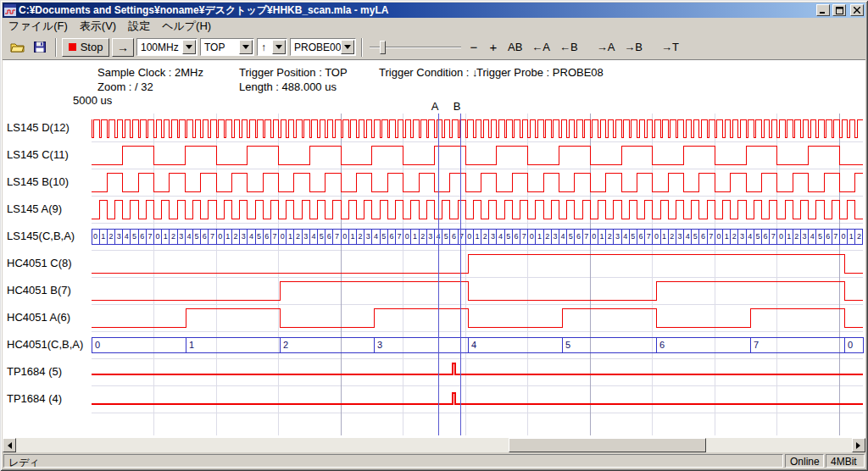 The image size is (868, 471). Describe the element at coordinates (607, 446) in the screenshot. I see `scrollbar-thumb` at that location.